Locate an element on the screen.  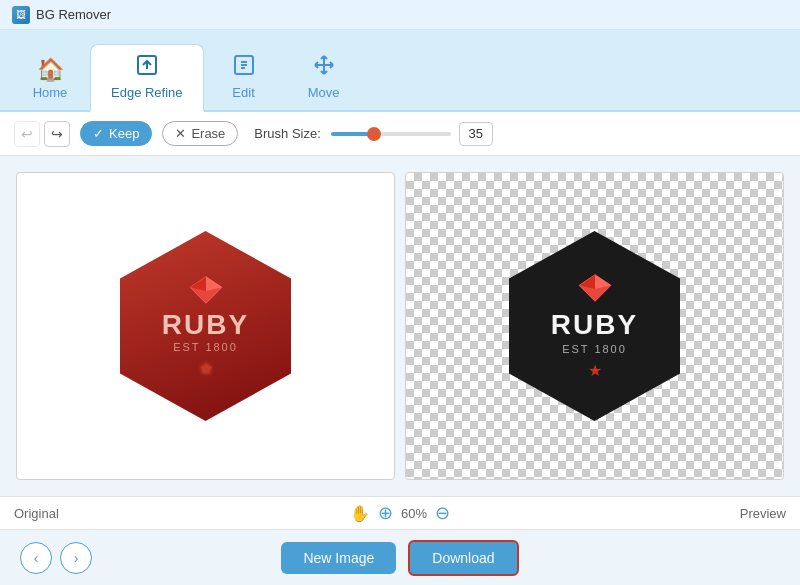
original-label: Original is located at coordinates (36, 514).